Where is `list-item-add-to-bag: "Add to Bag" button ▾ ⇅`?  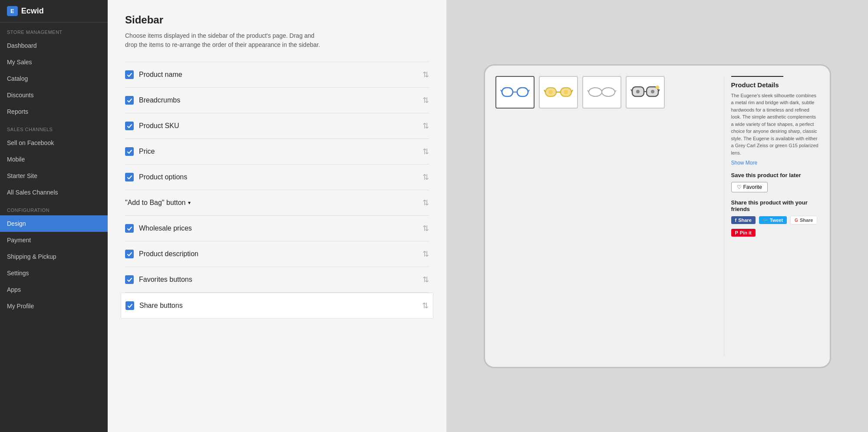 list-item-add-to-bag: "Add to Bag" button ▾ ⇅ is located at coordinates (277, 203).